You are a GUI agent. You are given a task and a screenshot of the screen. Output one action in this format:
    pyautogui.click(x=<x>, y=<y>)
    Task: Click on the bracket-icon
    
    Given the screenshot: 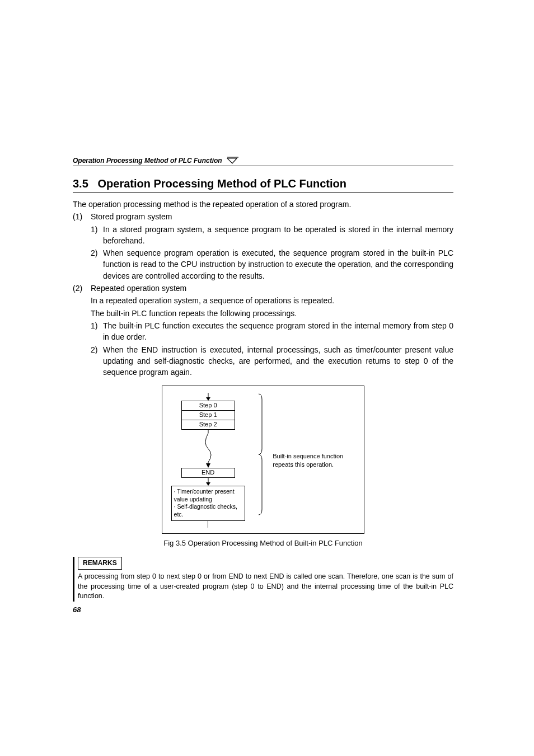 What is the action you would take?
    pyautogui.click(x=260, y=454)
    